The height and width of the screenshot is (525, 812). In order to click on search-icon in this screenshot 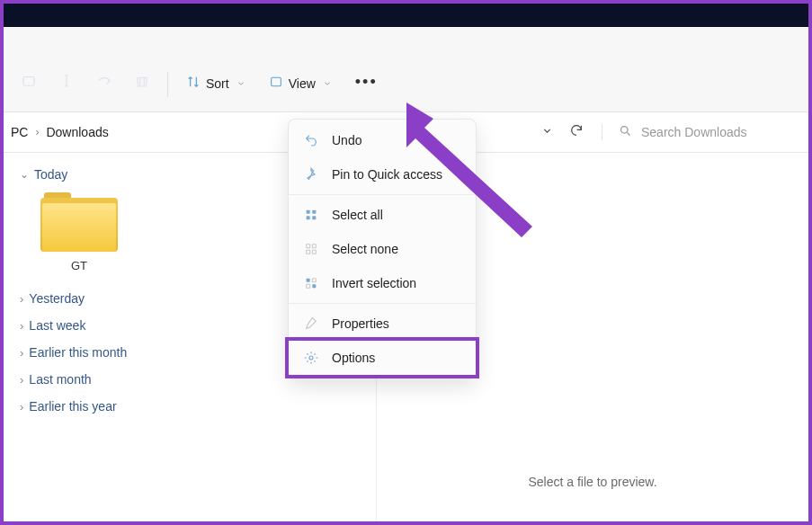, I will do `click(626, 132)`.